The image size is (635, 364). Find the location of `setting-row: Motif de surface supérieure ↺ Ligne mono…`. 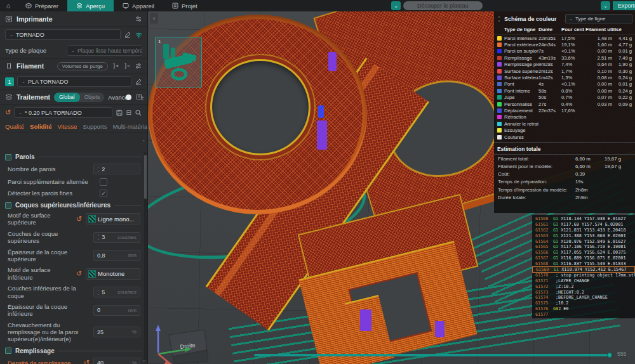

setting-row: Motif de surface supérieure ↺ Ligne mono… is located at coordinates (74, 219).